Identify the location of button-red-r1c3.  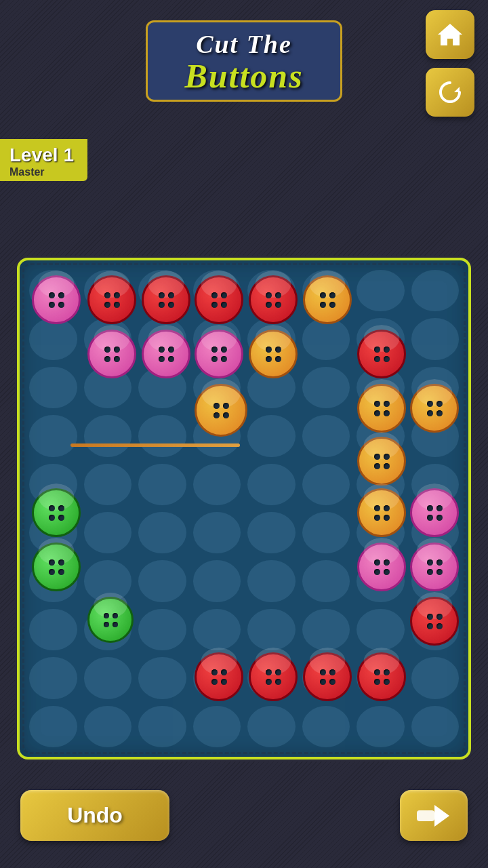
(166, 300).